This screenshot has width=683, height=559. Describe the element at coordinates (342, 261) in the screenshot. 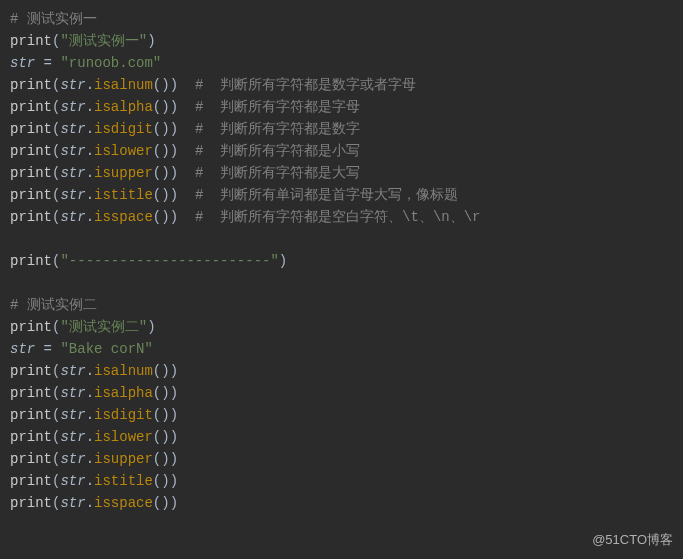

I see `code-line: print("------------------------")` at that location.